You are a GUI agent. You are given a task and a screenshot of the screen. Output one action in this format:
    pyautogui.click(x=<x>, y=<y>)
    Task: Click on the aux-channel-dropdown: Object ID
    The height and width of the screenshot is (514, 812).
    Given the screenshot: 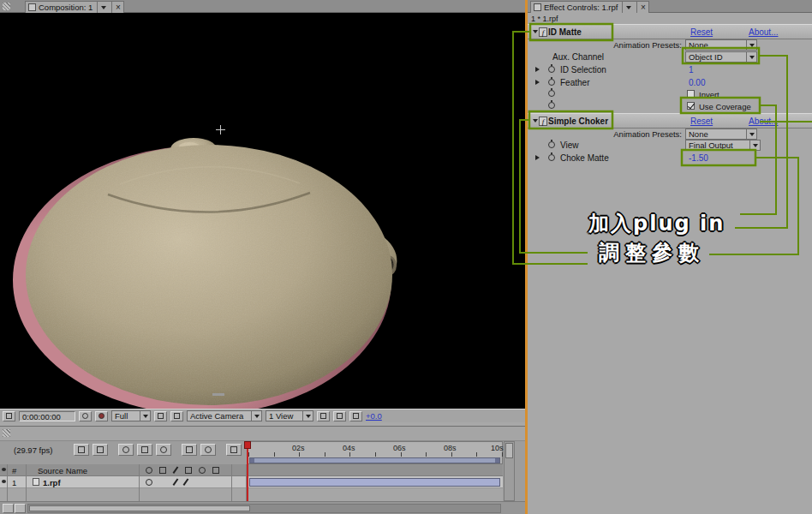 What is the action you would take?
    pyautogui.click(x=721, y=57)
    